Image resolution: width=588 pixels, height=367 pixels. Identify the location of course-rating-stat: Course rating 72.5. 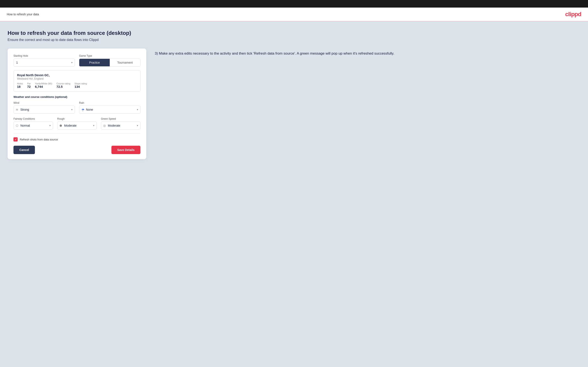
(64, 85).